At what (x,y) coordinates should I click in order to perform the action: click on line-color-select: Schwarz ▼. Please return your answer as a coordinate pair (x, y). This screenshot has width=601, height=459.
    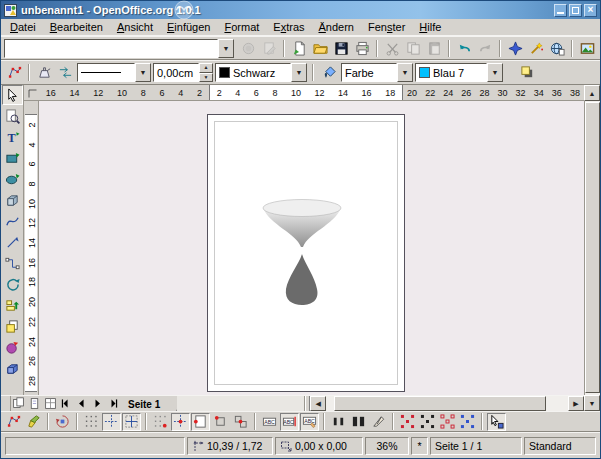
    Looking at the image, I should click on (261, 72).